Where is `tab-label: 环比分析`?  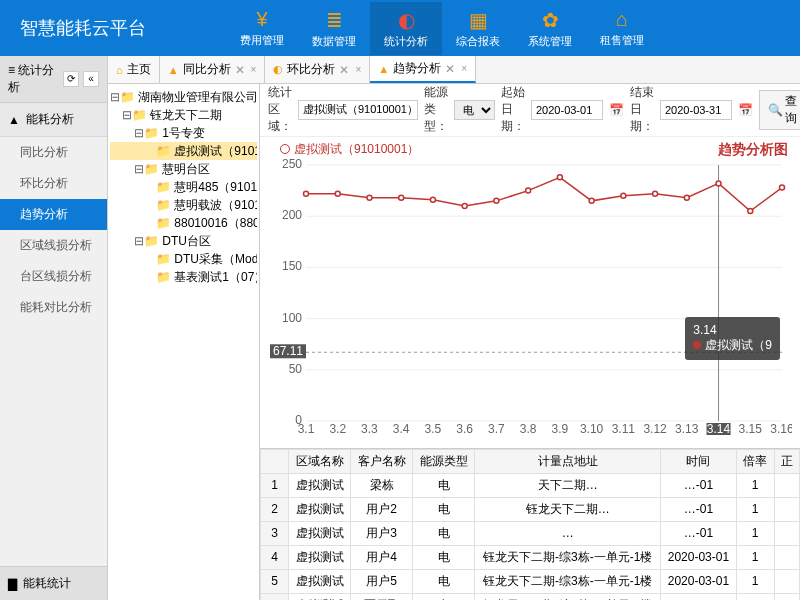
tab-label: 环比分析 is located at coordinates (311, 70).